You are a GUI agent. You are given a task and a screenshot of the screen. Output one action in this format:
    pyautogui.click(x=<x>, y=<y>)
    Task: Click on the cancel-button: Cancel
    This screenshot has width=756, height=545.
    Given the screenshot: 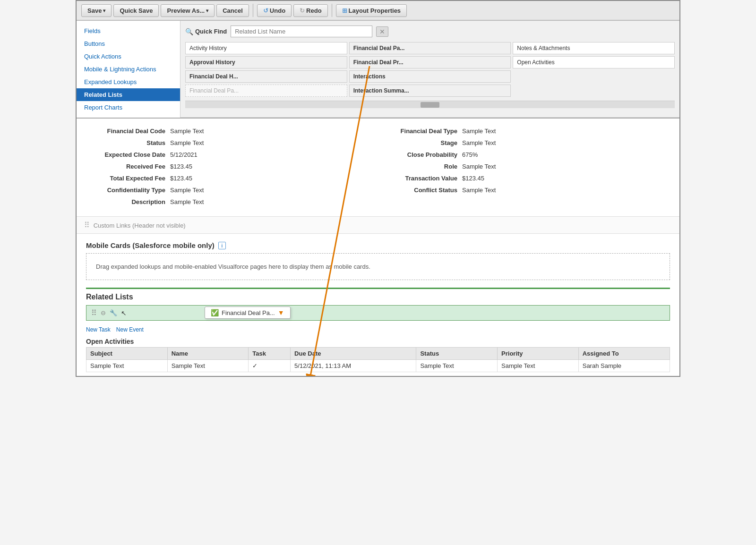 What is the action you would take?
    pyautogui.click(x=232, y=10)
    